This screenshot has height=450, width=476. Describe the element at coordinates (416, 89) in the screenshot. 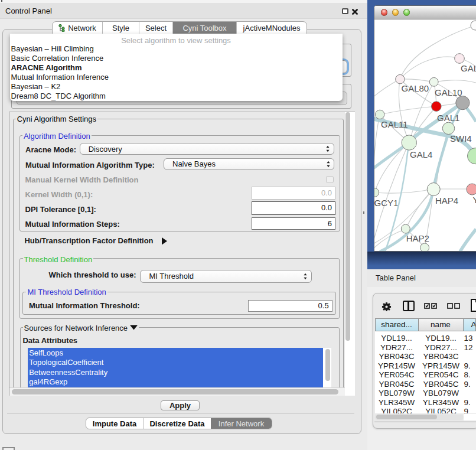

I see `svg-text: GAL80` at that location.